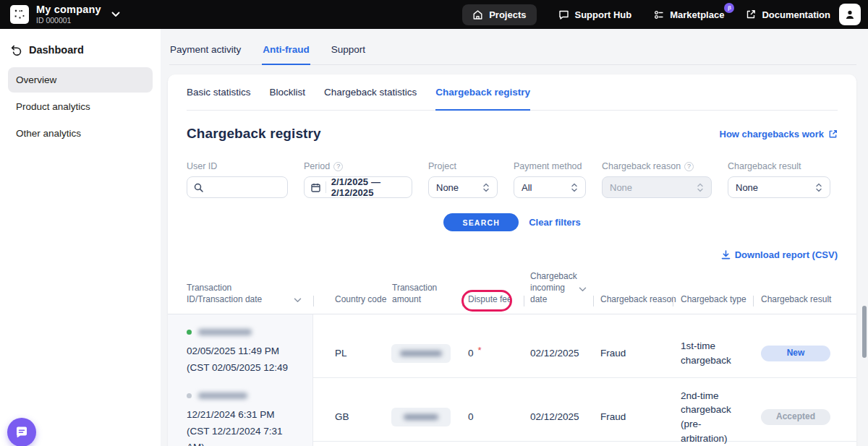 The height and width of the screenshot is (446, 868). What do you see at coordinates (358, 187) in the screenshot?
I see `period-input: 2/1/2025 — 2/12/2025` at bounding box center [358, 187].